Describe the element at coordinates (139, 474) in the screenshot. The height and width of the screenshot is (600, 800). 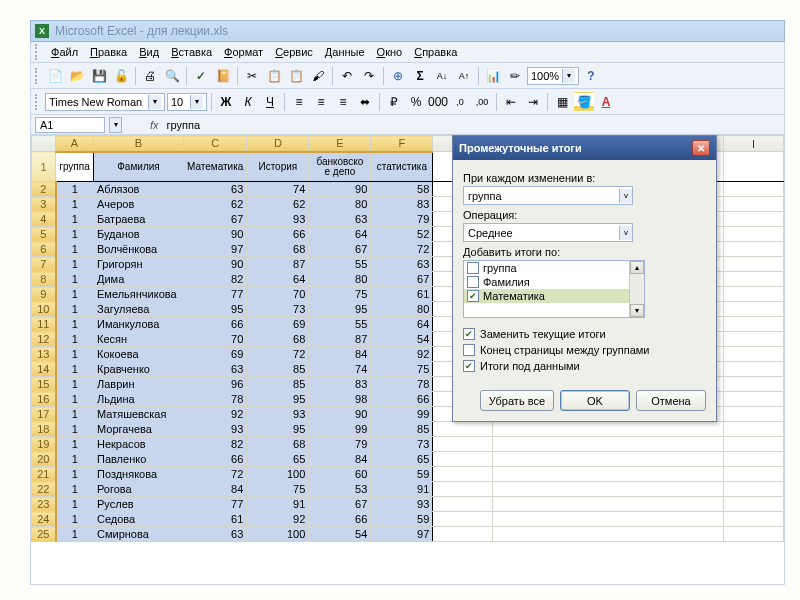
I see `cell: Позднякова` at that location.